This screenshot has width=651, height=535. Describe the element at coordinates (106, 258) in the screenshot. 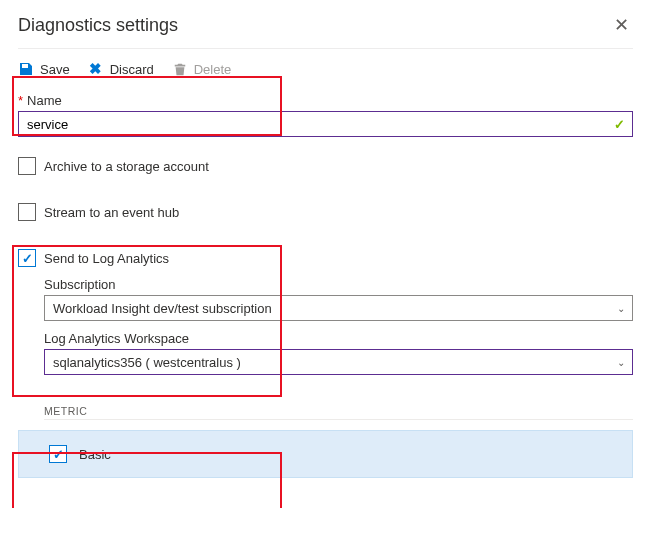

I see `loganalytics-label: Send to Log Analytics` at that location.